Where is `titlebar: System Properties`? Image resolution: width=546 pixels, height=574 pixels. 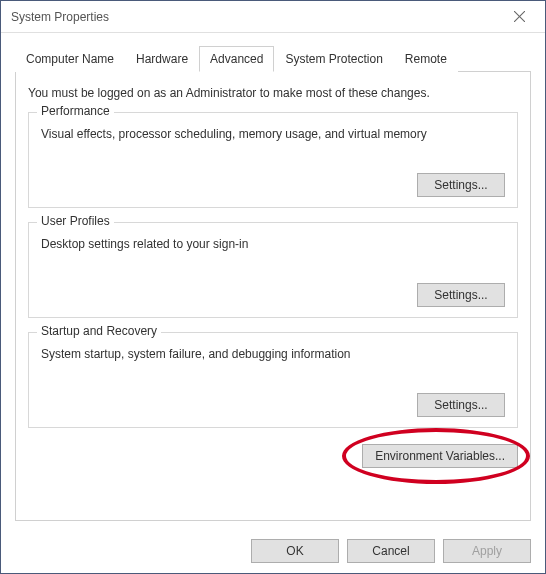
titlebar: System Properties is located at coordinates (273, 17).